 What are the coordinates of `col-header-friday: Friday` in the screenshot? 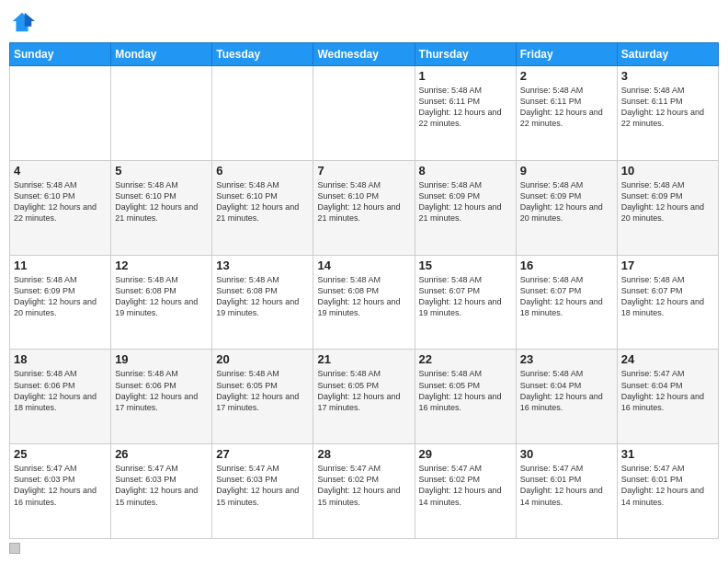 It's located at (566, 55).